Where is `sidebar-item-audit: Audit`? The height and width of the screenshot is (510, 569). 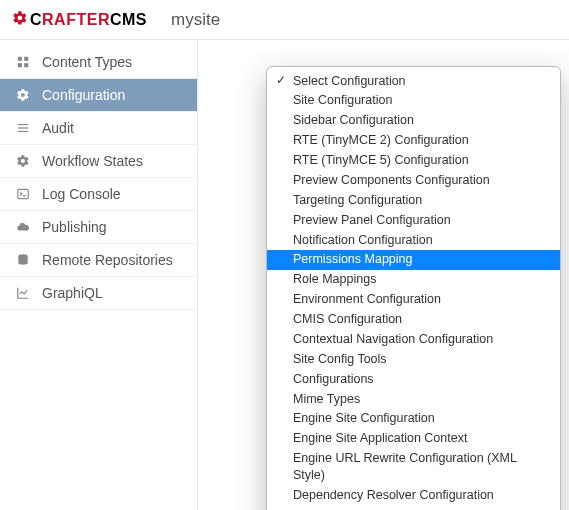 sidebar-item-audit: Audit is located at coordinates (98, 128).